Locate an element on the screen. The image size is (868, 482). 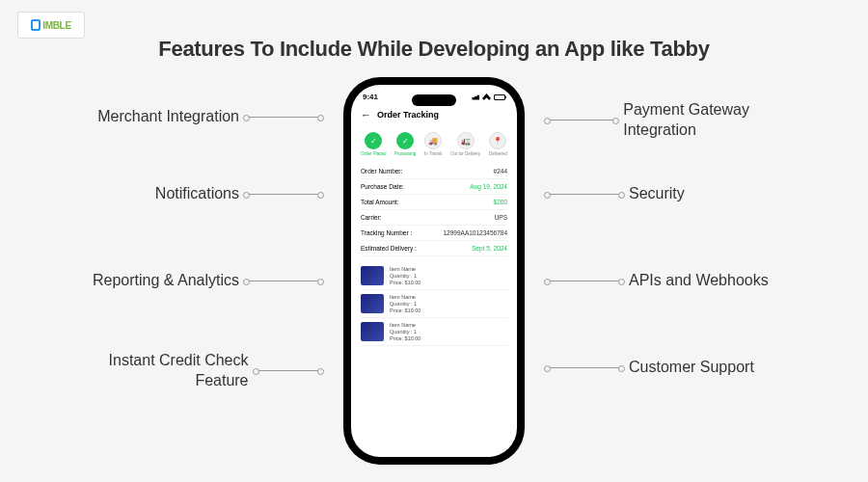
detail-label: Total Amount: is located at coordinates (380, 202).